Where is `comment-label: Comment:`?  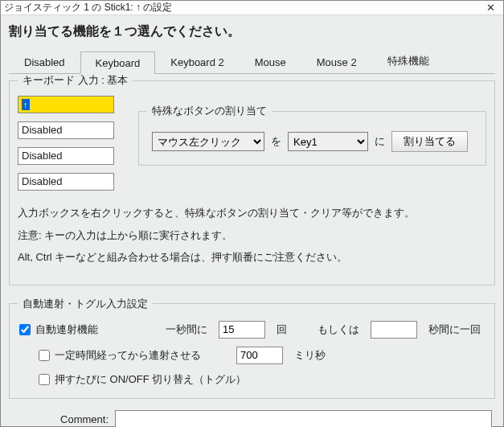 comment-label: Comment: is located at coordinates (60, 420).